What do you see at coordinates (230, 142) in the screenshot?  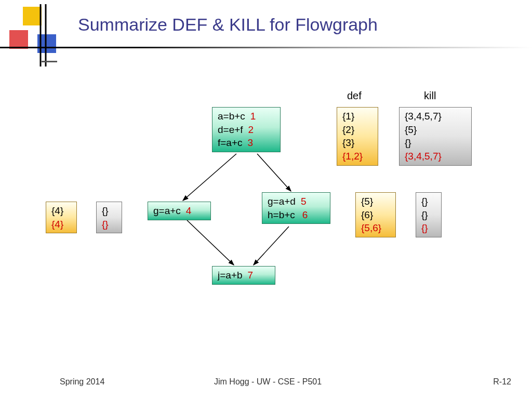 I see `b1-expr3: f=a+c` at bounding box center [230, 142].